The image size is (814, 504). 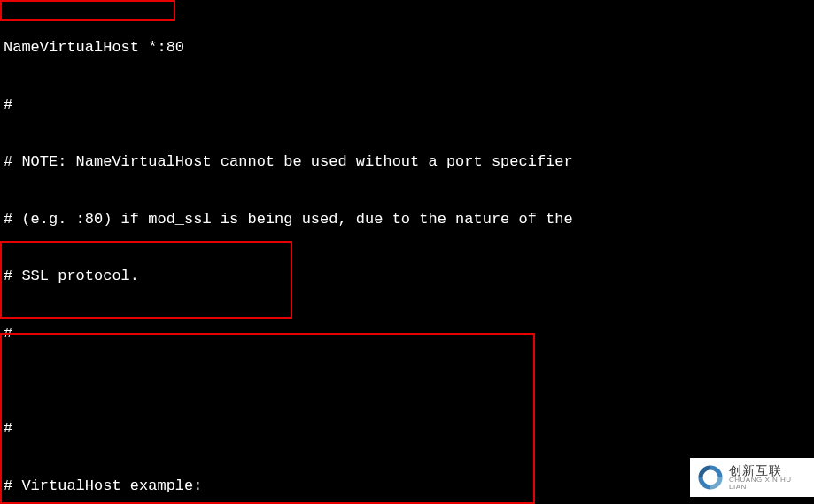 I want to click on code-line: # (e.g. :80) if mod_ssl is being used, d…, so click(x=407, y=220).